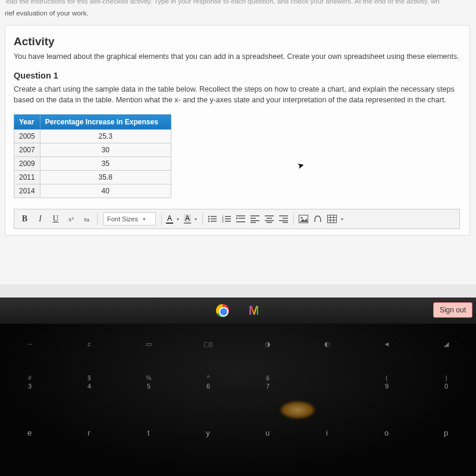  What do you see at coordinates (25, 219) in the screenshot?
I see `bold-button: B` at bounding box center [25, 219].